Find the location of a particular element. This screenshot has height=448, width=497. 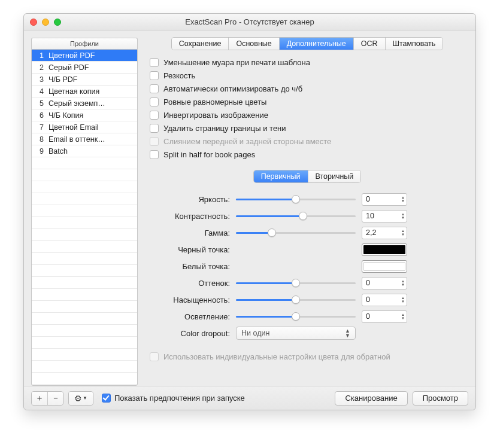

tab-basic: Основные is located at coordinates (254, 44).